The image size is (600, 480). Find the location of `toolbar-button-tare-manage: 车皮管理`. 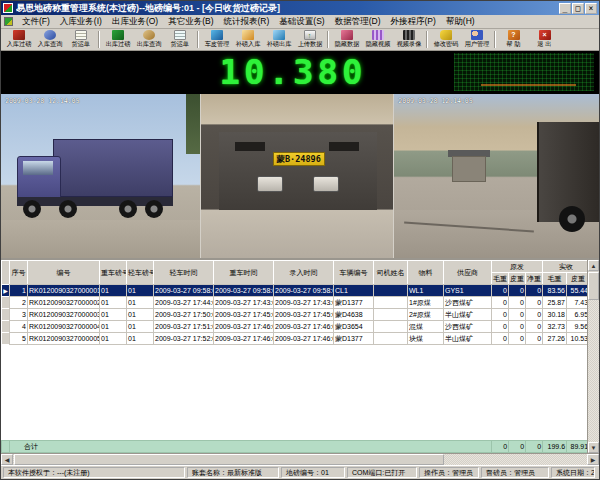

toolbar-button-tare-manage: 车皮管理 is located at coordinates (216, 40).